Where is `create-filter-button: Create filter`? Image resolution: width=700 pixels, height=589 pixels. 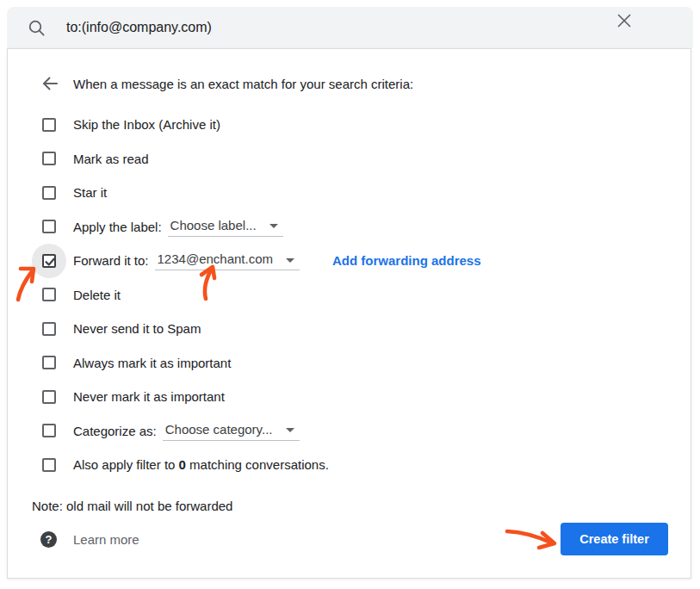
create-filter-button: Create filter is located at coordinates (615, 539).